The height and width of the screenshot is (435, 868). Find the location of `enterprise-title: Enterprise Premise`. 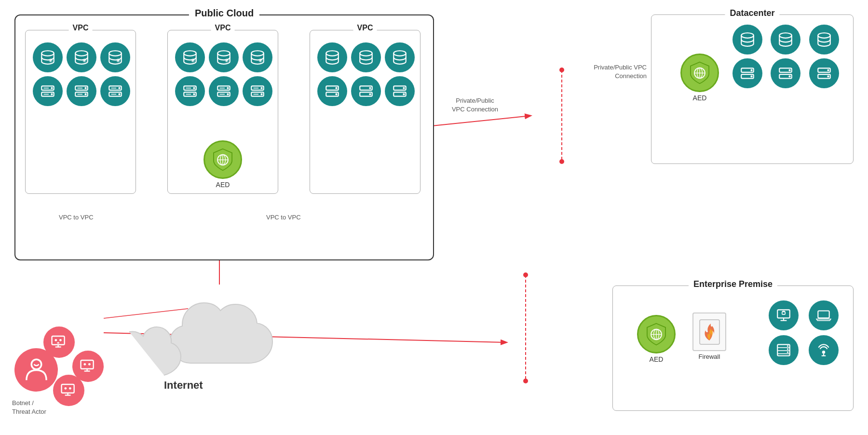

enterprise-title: Enterprise Premise is located at coordinates (733, 285).